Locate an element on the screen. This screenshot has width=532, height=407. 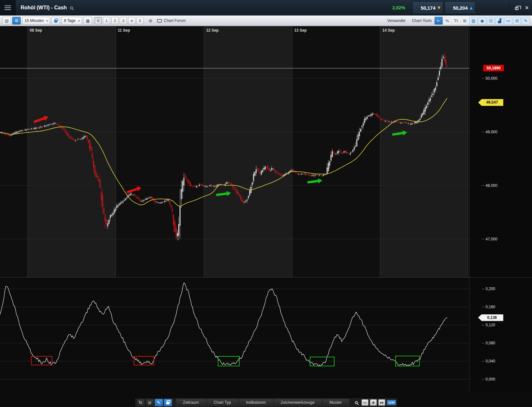
title-bar: Rohöl (WTI) - Cash 2,82% 50,174 ▼ 50,204… is located at coordinates (266, 8).